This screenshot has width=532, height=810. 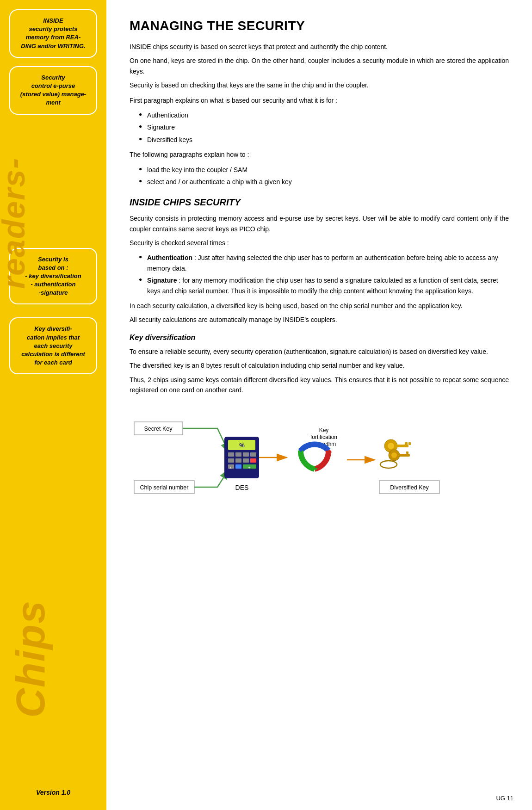 What do you see at coordinates (230, 468) in the screenshot?
I see `calc-x-label: x` at bounding box center [230, 468].